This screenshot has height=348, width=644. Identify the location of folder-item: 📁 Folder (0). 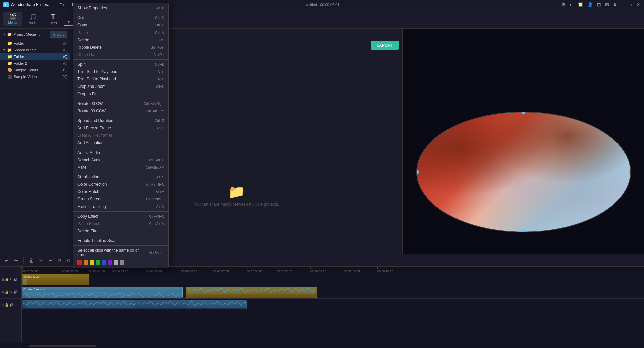
(35, 43).